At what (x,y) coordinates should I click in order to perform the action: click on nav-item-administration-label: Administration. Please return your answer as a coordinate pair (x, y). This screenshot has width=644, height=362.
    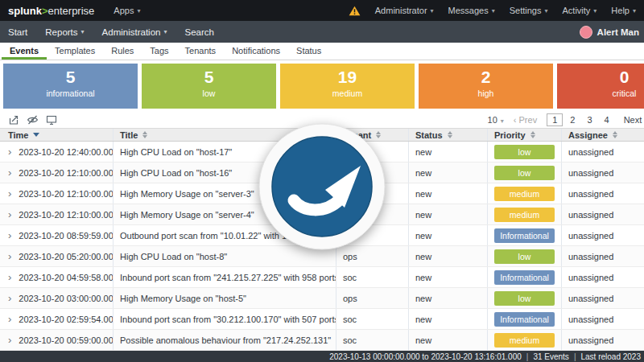
    Looking at the image, I should click on (132, 32).